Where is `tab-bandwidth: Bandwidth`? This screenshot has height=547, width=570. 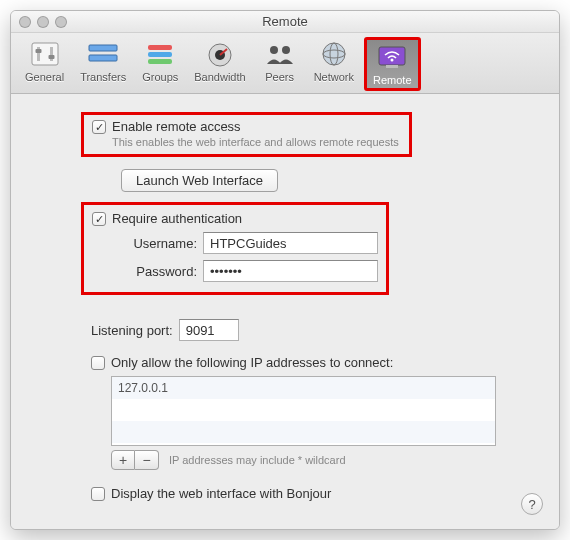 tab-bandwidth: Bandwidth is located at coordinates (220, 64).